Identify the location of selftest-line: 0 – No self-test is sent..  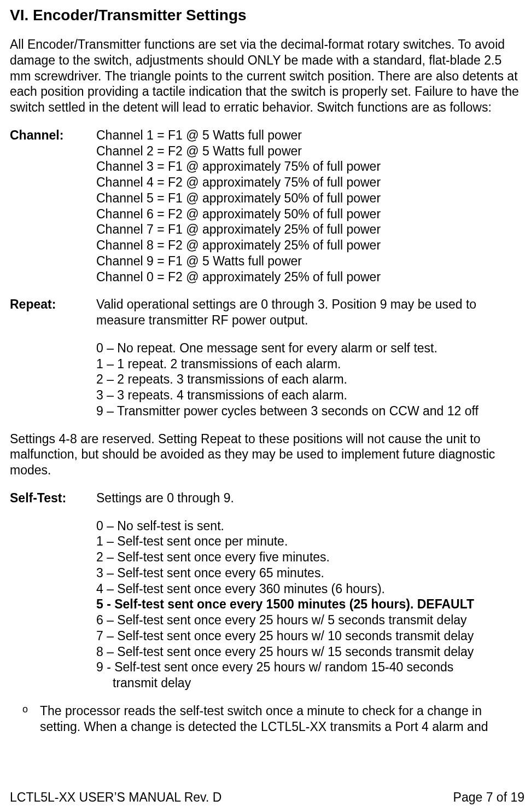
(311, 526).